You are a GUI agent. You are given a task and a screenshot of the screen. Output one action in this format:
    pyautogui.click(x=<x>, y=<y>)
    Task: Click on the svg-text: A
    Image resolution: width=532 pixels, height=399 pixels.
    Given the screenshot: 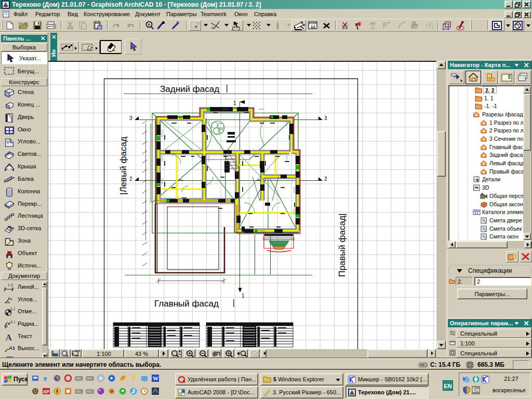 What is the action you would take?
    pyautogui.click(x=9, y=337)
    